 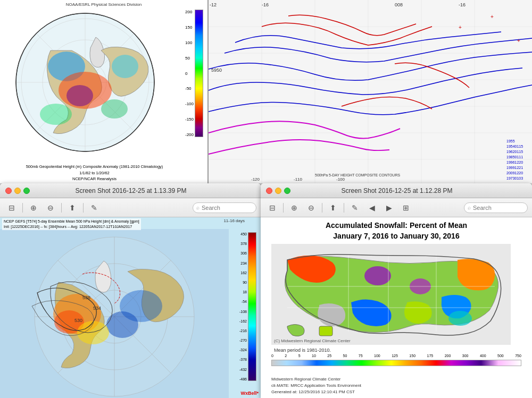 I want to click on svg-text: 538, so click(x=86, y=298).